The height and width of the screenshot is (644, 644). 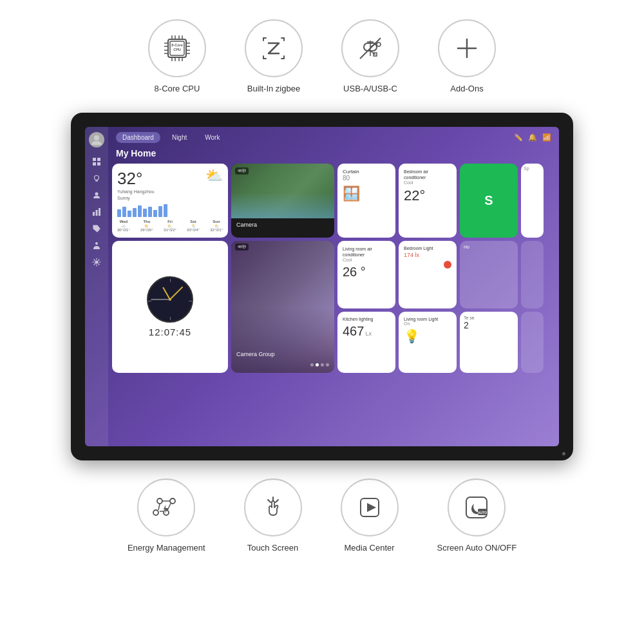 I want to click on auto-icon-circle: AUTO, so click(x=477, y=507).